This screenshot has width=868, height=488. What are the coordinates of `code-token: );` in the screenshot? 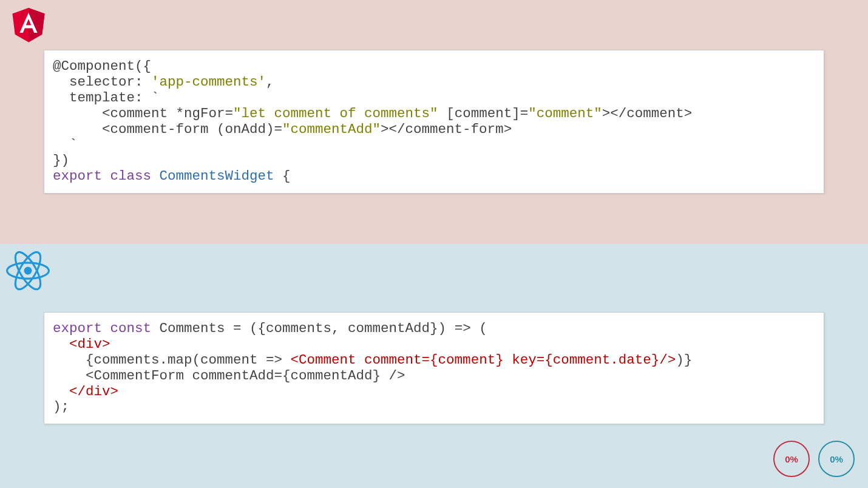 It's located at (61, 407).